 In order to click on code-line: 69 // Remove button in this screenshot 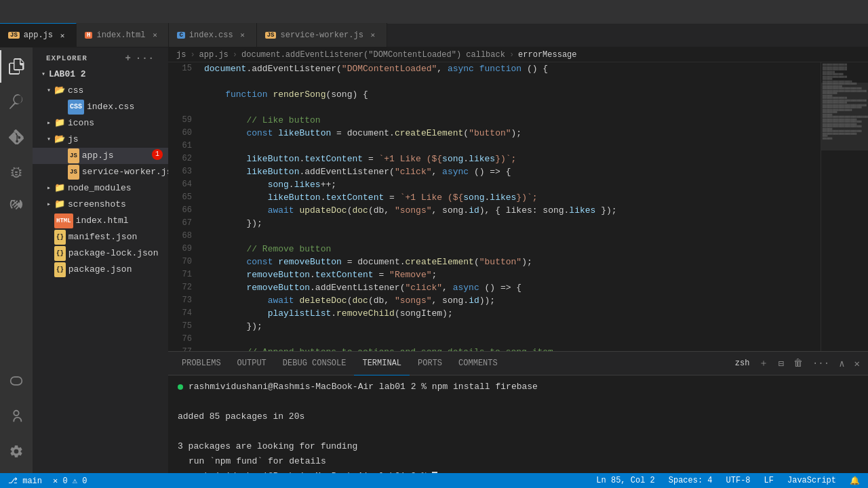, I will do `click(494, 249)`.